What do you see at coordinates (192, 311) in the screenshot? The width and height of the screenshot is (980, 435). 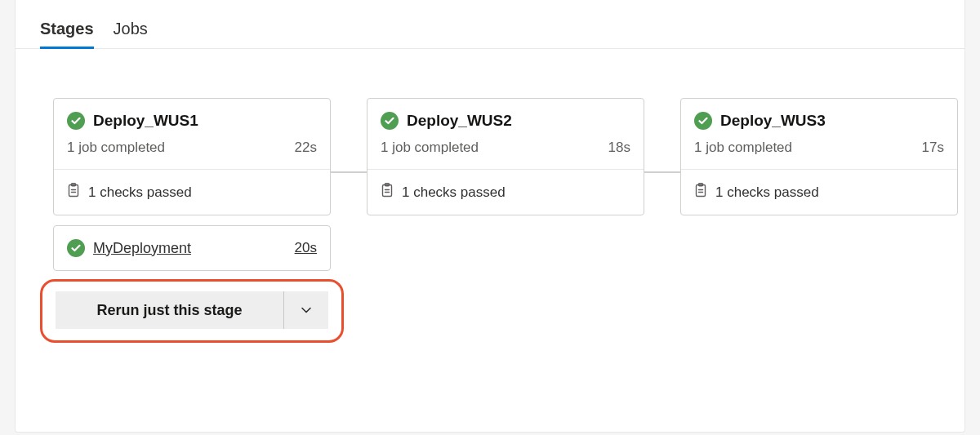 I see `callout-highlight: Rerun just this stage` at bounding box center [192, 311].